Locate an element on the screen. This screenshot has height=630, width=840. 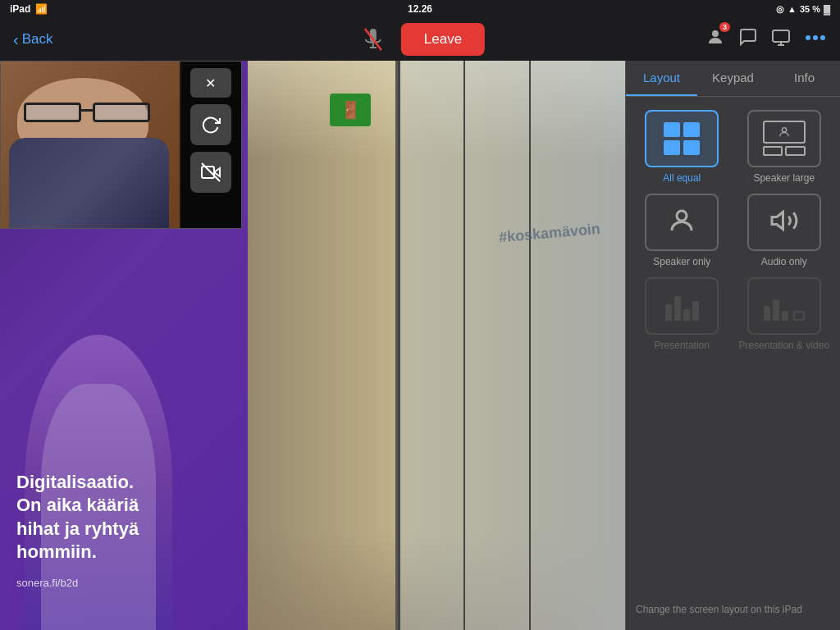
participants-button: 3 is located at coordinates (715, 39).